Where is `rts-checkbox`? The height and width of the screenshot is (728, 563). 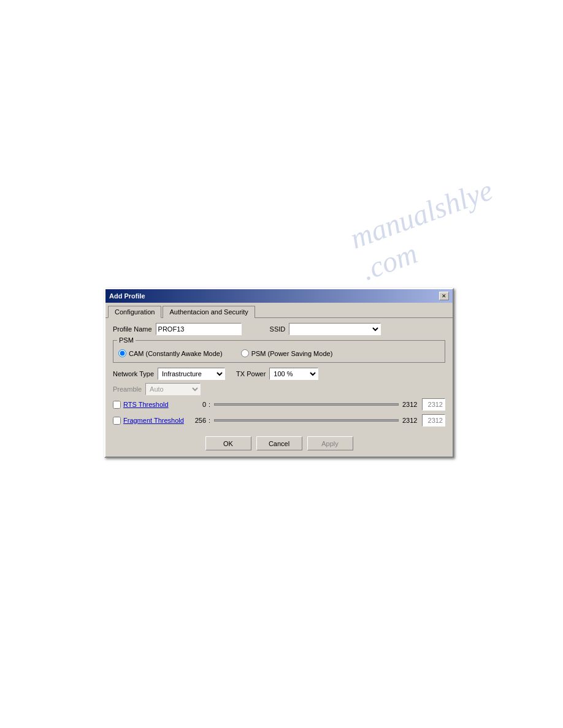
rts-checkbox is located at coordinates (117, 404).